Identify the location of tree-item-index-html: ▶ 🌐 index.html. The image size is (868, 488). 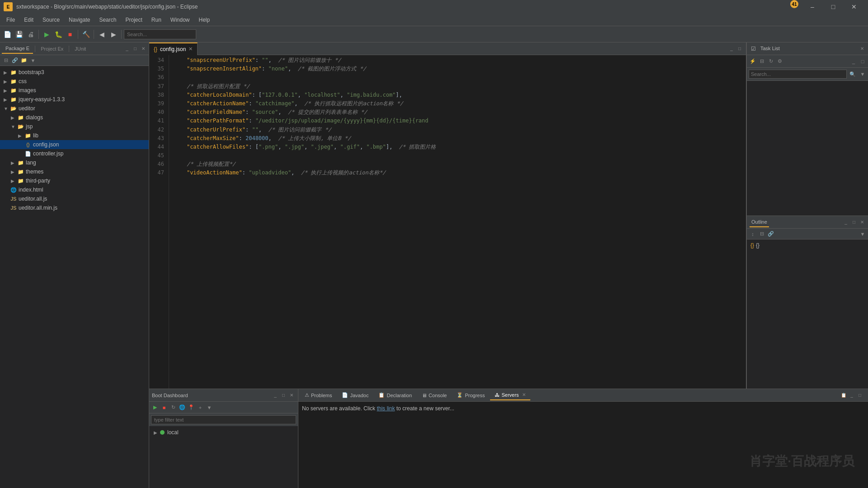
(74, 190).